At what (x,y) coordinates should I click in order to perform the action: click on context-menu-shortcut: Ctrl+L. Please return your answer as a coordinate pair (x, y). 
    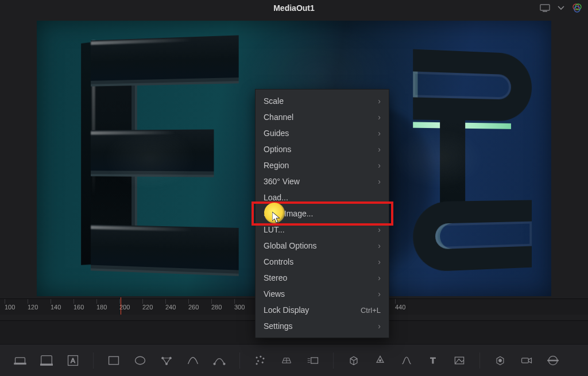
    Looking at the image, I should click on (371, 310).